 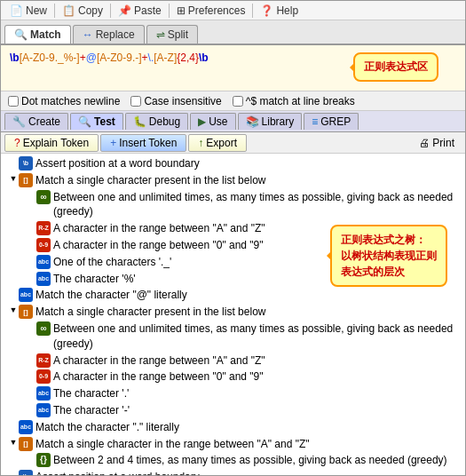 I want to click on sep1, so click(x=55, y=11).